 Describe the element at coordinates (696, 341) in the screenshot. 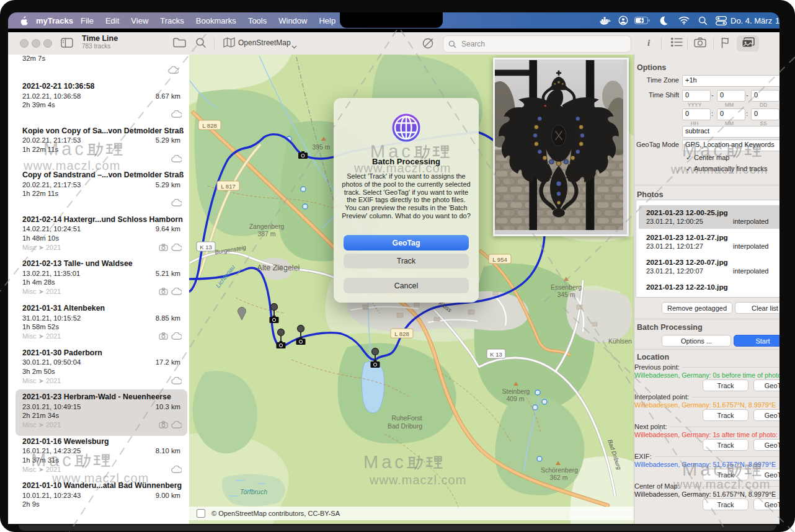

I see `batch-options-button: Options ...` at that location.